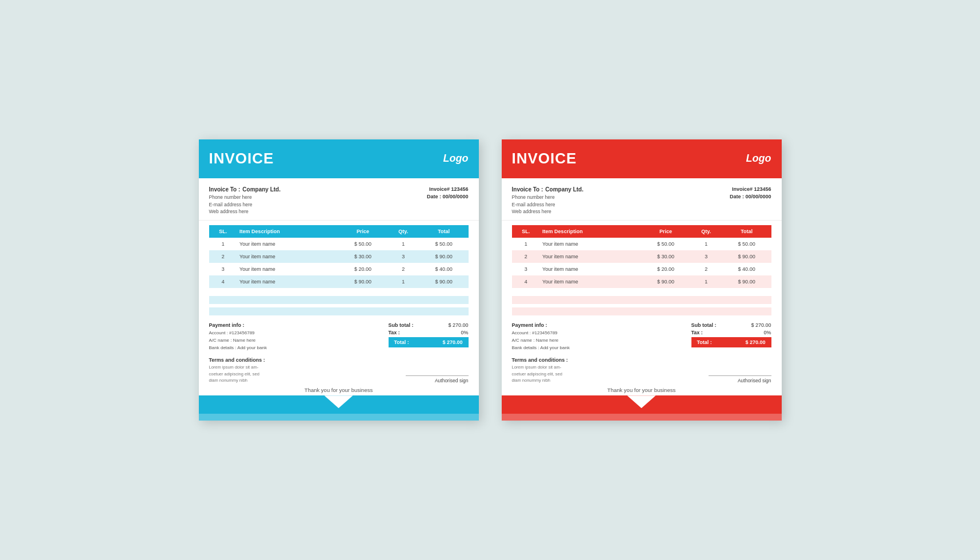  What do you see at coordinates (225, 190) in the screenshot?
I see `invoice-to-label-blue: Invoice To :` at bounding box center [225, 190].